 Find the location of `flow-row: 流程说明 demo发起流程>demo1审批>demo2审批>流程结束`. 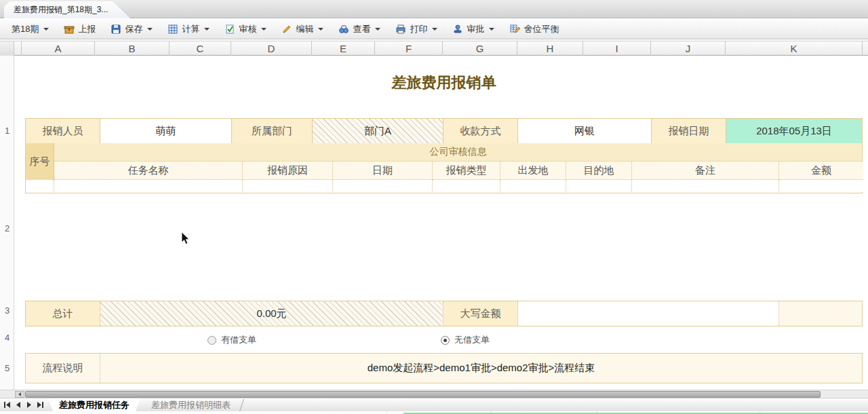

flow-row: 流程说明 demo发起流程>demo1审批>demo2审批>流程结束 is located at coordinates (443, 368).